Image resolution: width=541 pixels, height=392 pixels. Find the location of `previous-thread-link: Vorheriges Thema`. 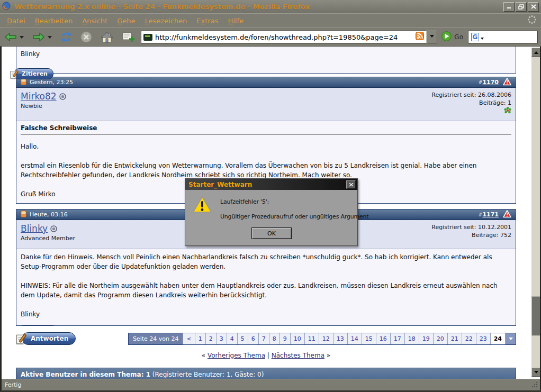

previous-thread-link: Vorheriges Thema is located at coordinates (236, 355).